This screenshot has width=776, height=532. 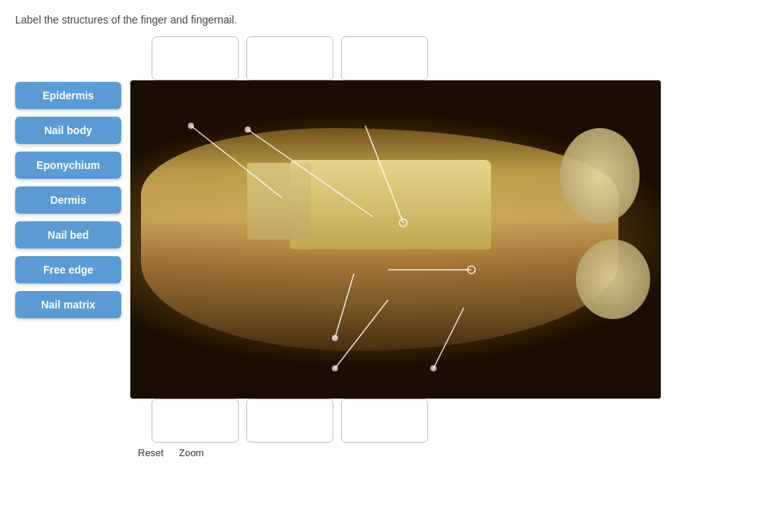 What do you see at coordinates (68, 200) in the screenshot?
I see `label-dermis: Dermis` at bounding box center [68, 200].